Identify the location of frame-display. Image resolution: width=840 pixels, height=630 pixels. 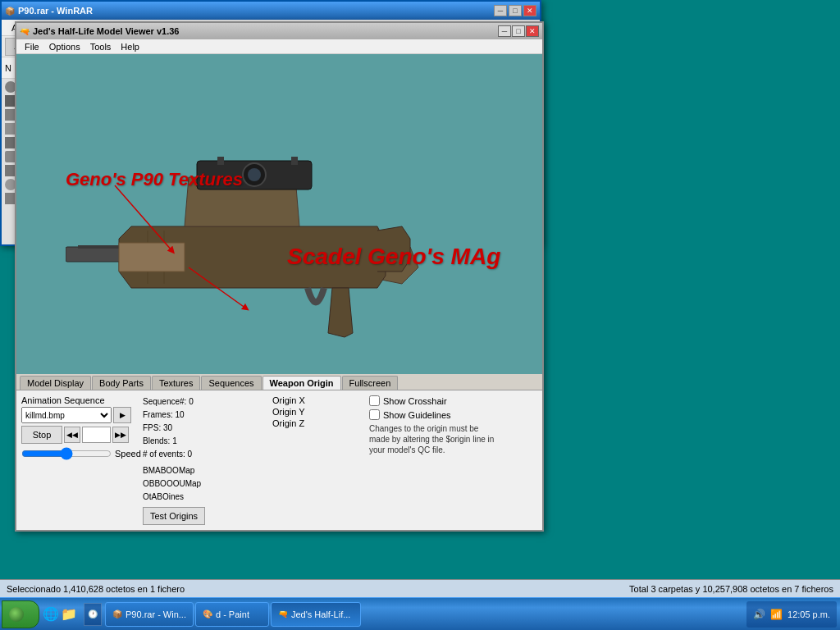
(97, 435).